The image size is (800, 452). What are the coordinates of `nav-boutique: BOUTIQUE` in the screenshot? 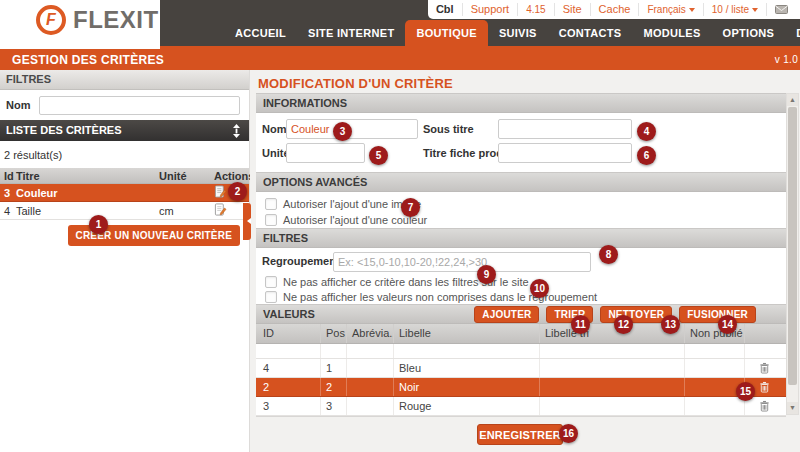 It's located at (446, 33).